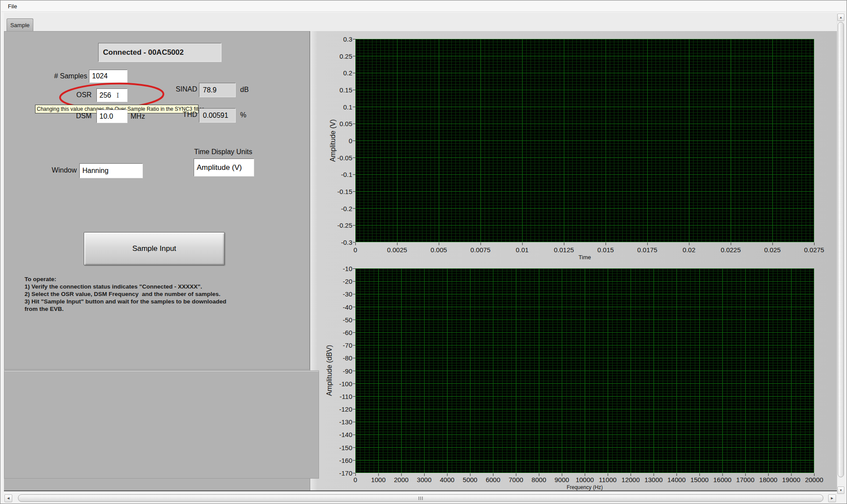 The image size is (847, 504). What do you see at coordinates (243, 115) in the screenshot?
I see `thd-unit: %` at bounding box center [243, 115].